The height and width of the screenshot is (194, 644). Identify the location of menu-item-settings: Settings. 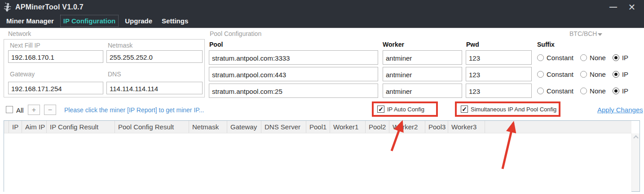
(175, 21).